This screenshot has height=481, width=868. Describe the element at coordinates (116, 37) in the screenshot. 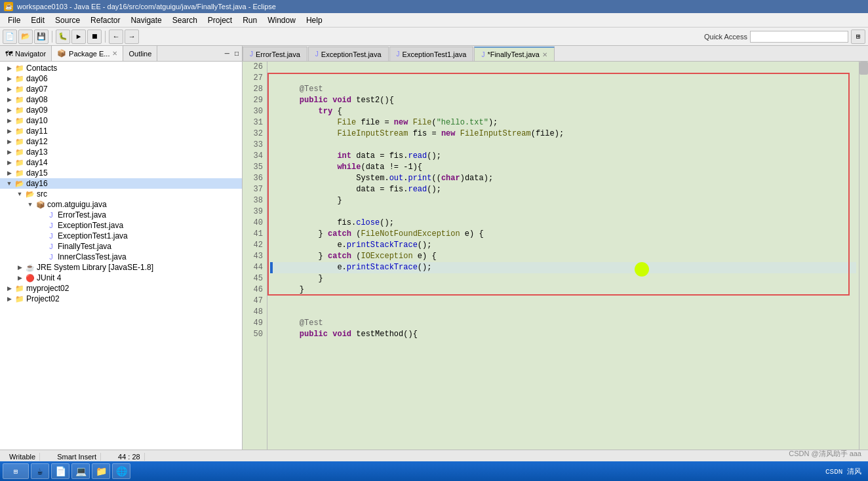

I see `toolbar-back-btn: ←` at that location.